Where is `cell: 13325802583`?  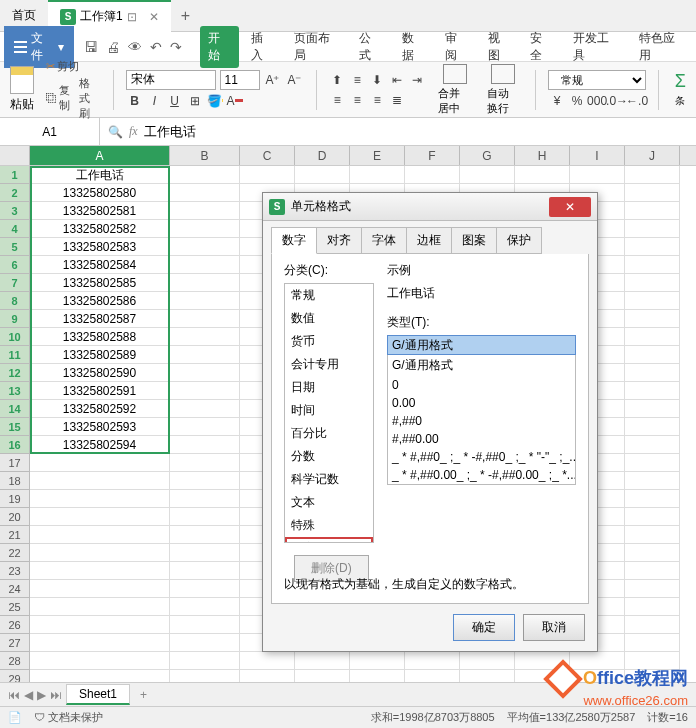 cell: 13325802583 is located at coordinates (100, 247).